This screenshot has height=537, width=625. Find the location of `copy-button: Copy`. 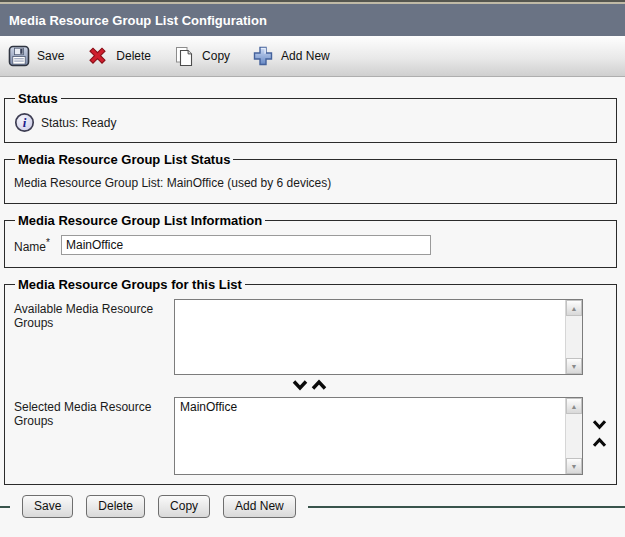

copy-button: Copy is located at coordinates (184, 506).